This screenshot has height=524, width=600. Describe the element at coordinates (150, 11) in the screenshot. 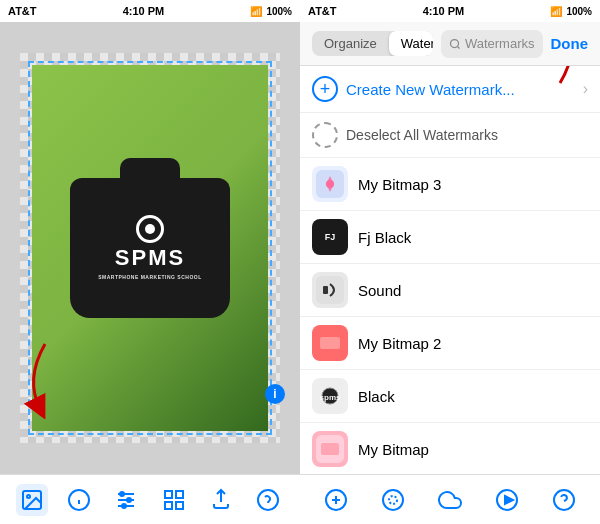

I see `status-bar-left: AT&T 4:10 PM 📶 100%` at that location.